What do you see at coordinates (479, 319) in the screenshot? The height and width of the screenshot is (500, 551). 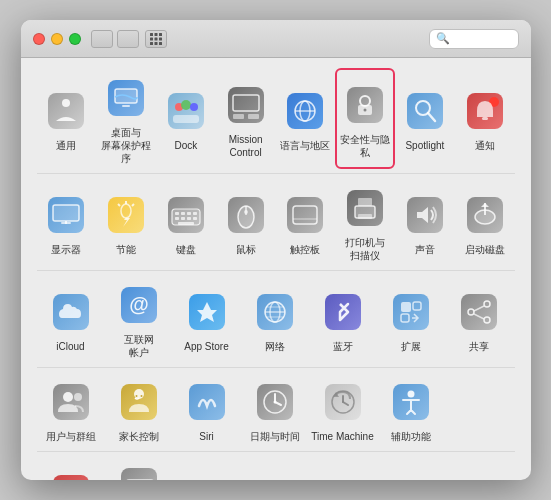 I see `pref-item-share: 共享` at bounding box center [479, 319].